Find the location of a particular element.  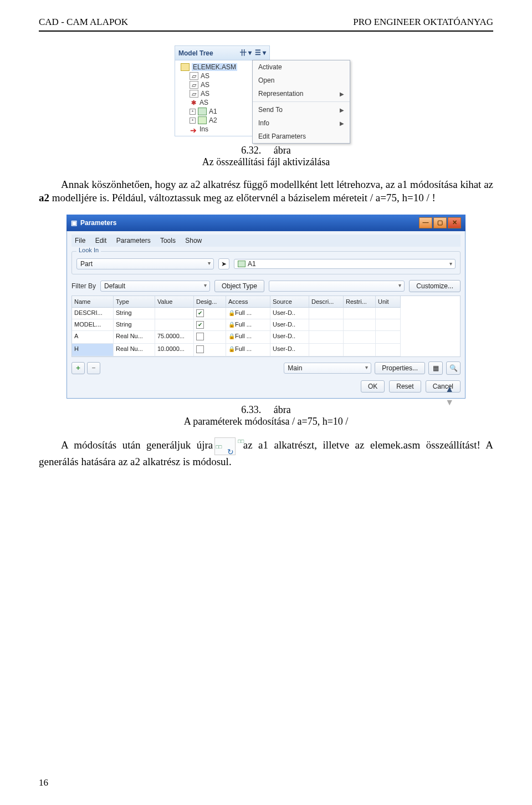

find-icon: 🔍 is located at coordinates (453, 368).